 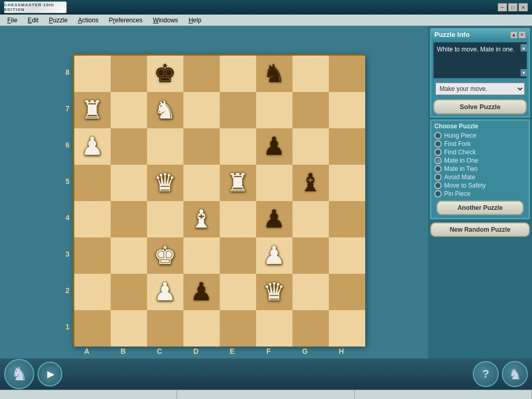 I want to click on square-f3: ♟, so click(x=274, y=256).